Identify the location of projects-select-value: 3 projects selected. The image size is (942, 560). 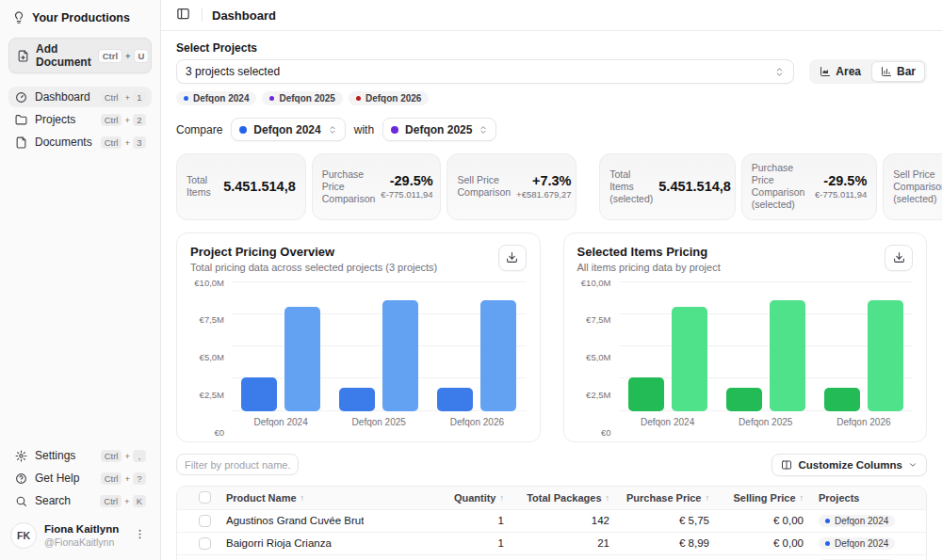
(233, 72).